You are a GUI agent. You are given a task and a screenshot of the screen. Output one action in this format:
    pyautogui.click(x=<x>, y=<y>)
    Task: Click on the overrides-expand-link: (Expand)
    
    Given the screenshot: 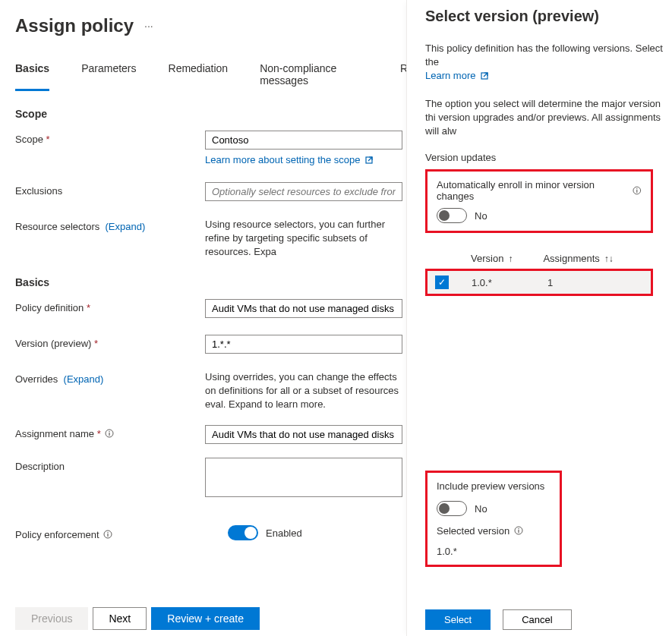 What is the action you would take?
    pyautogui.click(x=84, y=379)
    